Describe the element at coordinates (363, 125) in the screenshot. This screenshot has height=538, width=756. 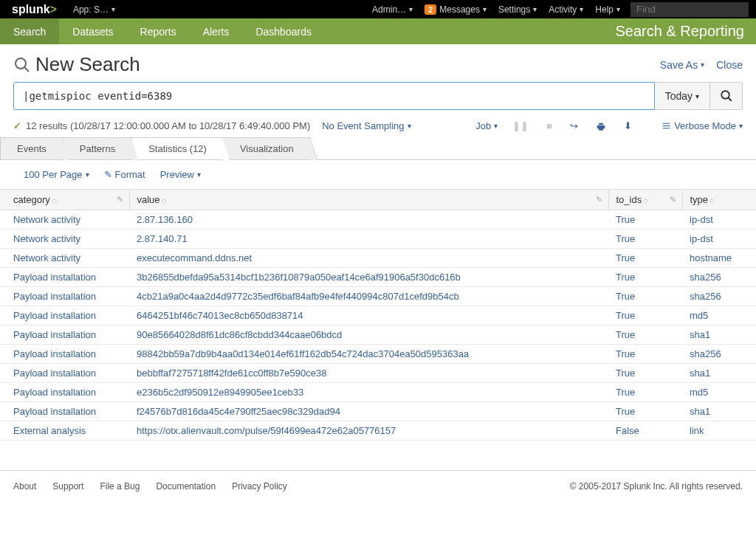
I see `sampling-label: No Event Sampling` at that location.